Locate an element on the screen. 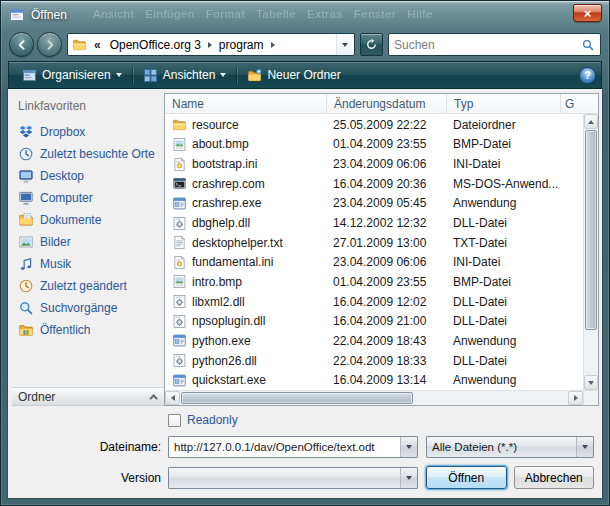 The width and height of the screenshot is (610, 506). sidebar-item: Dokumente is located at coordinates (88, 220).